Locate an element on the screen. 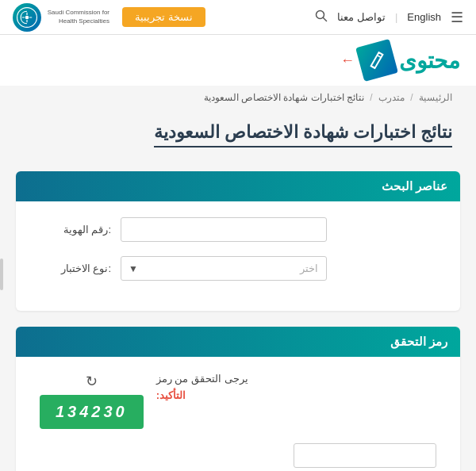  language-toggle: English is located at coordinates (424, 17).